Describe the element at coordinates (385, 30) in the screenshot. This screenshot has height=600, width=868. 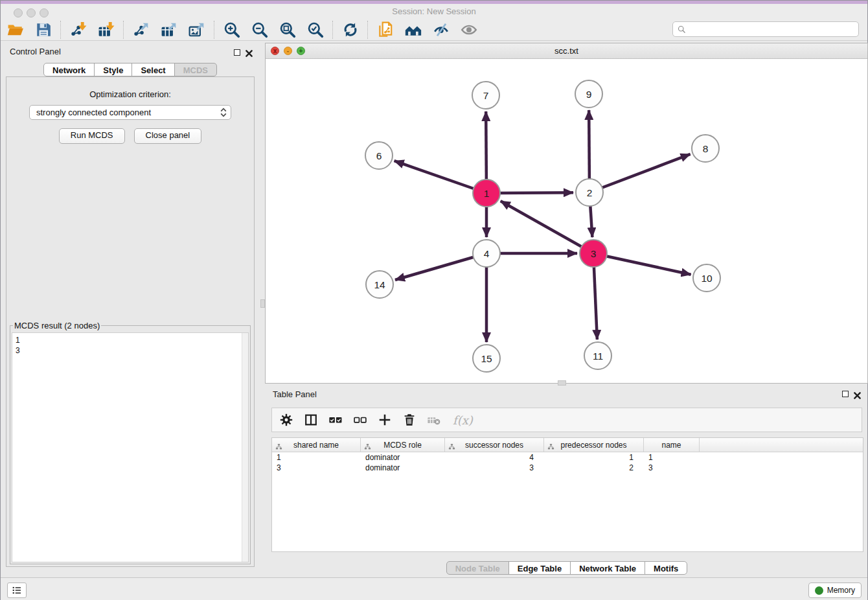
I see `new-network-from-selection-icon` at that location.